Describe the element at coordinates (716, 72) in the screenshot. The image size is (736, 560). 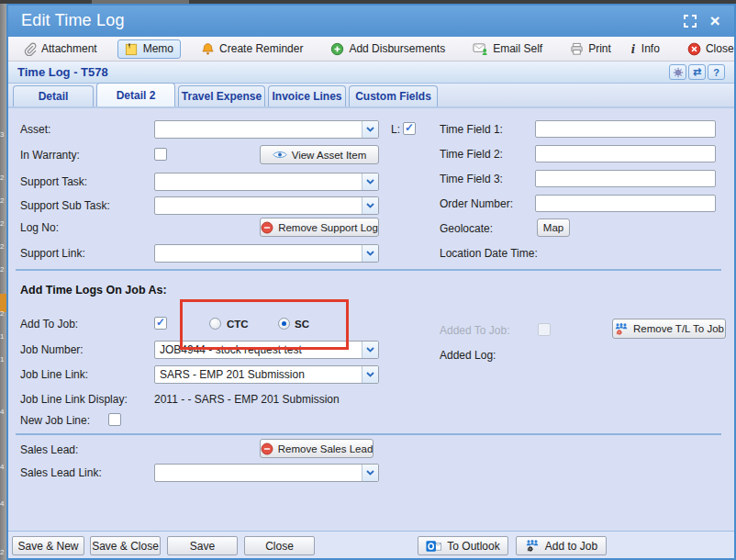
I see `help-button: ?` at that location.